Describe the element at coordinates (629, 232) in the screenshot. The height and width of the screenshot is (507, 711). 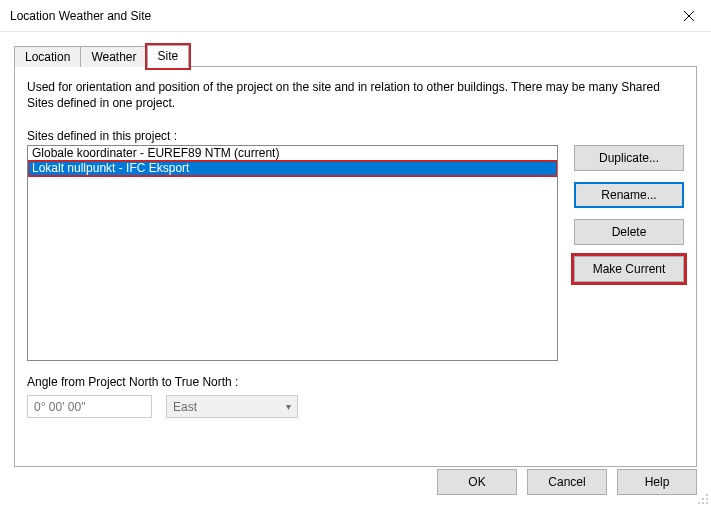
I see `delete-button: Delete` at that location.